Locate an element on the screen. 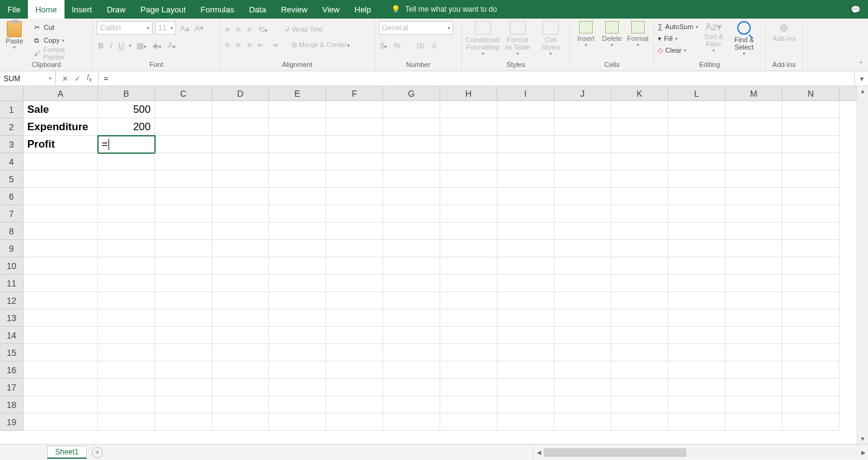  cell-B4 is located at coordinates (126, 162).